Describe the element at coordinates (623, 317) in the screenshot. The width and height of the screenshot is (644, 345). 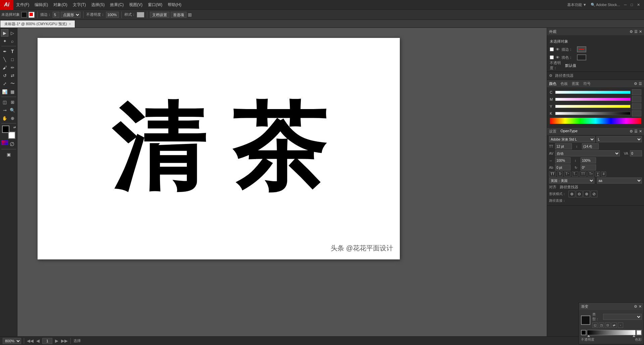
I see `gradient-type-select` at that location.